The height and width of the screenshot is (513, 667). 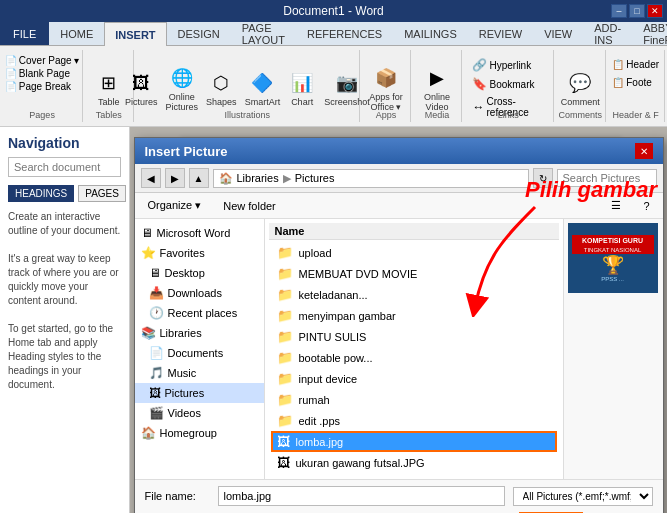 What do you see at coordinates (200, 333) in the screenshot?
I see `tree-item-libraries: 📚 Libraries` at bounding box center [200, 333].